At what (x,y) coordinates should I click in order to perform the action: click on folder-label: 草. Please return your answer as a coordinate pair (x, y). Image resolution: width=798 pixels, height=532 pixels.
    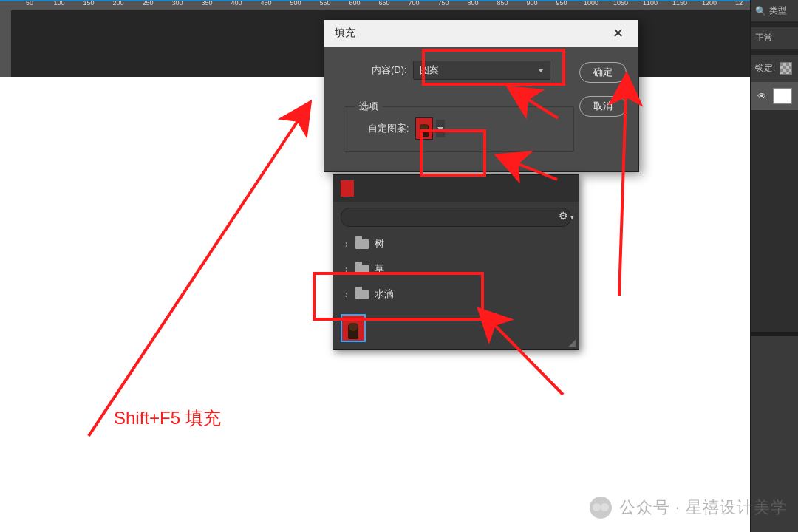
    Looking at the image, I should click on (380, 269).